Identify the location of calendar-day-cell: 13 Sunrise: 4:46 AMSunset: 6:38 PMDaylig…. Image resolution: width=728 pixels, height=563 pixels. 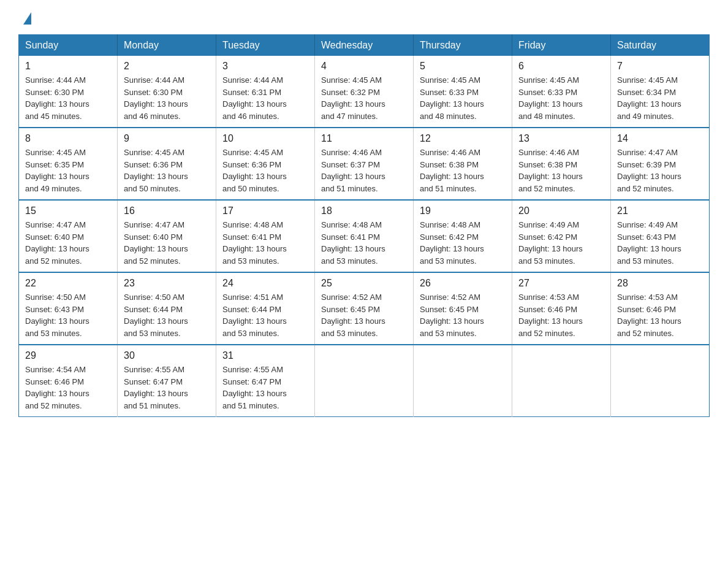
(561, 164).